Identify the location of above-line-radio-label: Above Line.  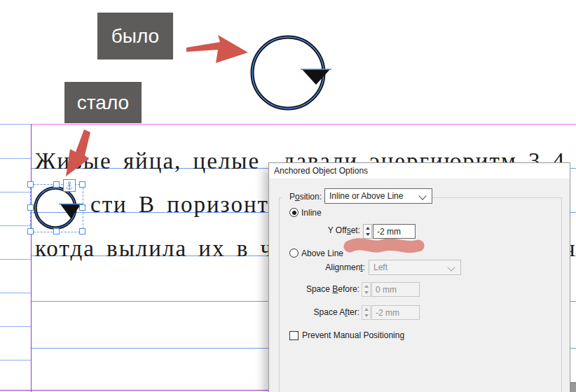
(322, 253).